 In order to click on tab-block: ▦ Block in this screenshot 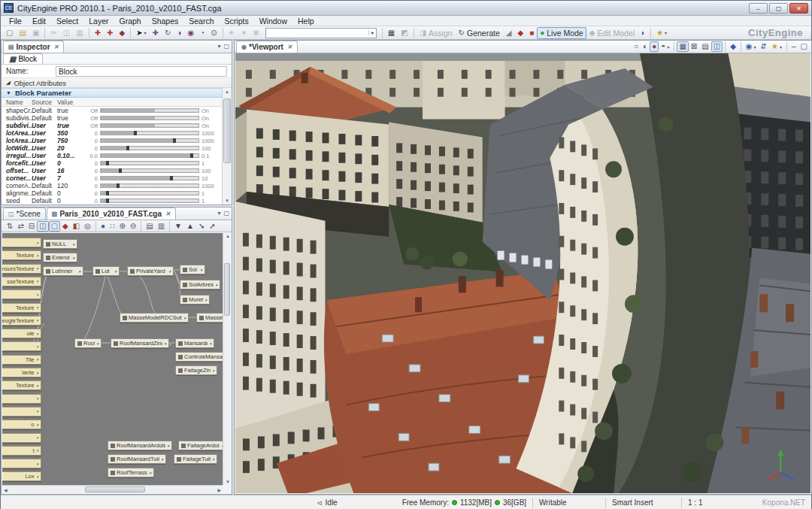, I will do `click(23, 59)`.